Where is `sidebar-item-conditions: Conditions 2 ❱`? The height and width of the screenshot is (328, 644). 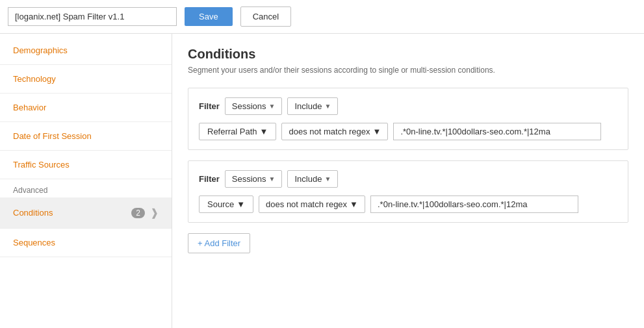 sidebar-item-conditions: Conditions 2 ❱ is located at coordinates (86, 213).